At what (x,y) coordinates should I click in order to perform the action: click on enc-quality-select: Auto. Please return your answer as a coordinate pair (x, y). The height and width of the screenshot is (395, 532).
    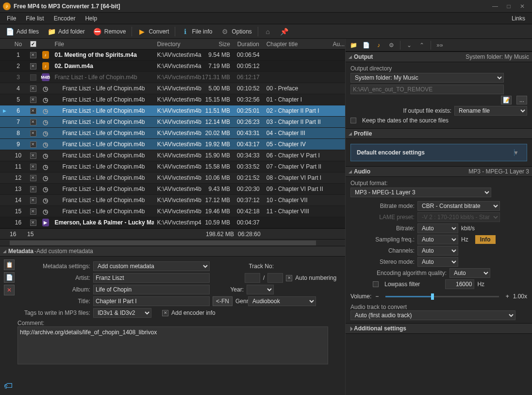
    Looking at the image, I should click on (470, 273).